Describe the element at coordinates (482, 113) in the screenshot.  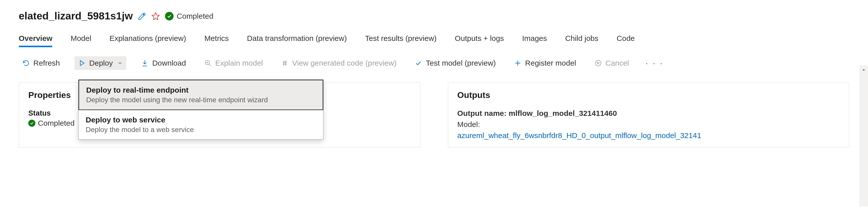
I see `output-name-label: Output name:` at that location.